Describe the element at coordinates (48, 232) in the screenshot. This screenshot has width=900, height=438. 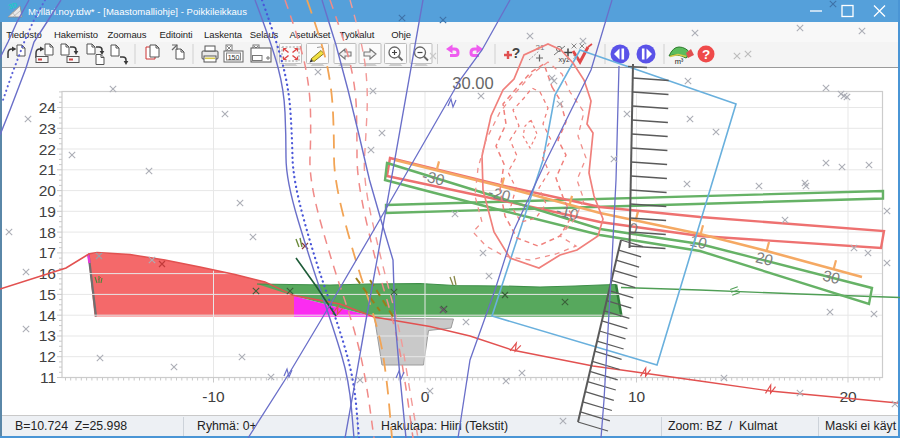
I see `svg-text: 18` at that location.